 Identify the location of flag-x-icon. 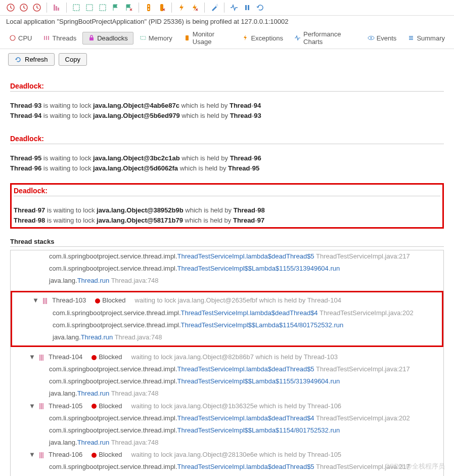
(129, 8).